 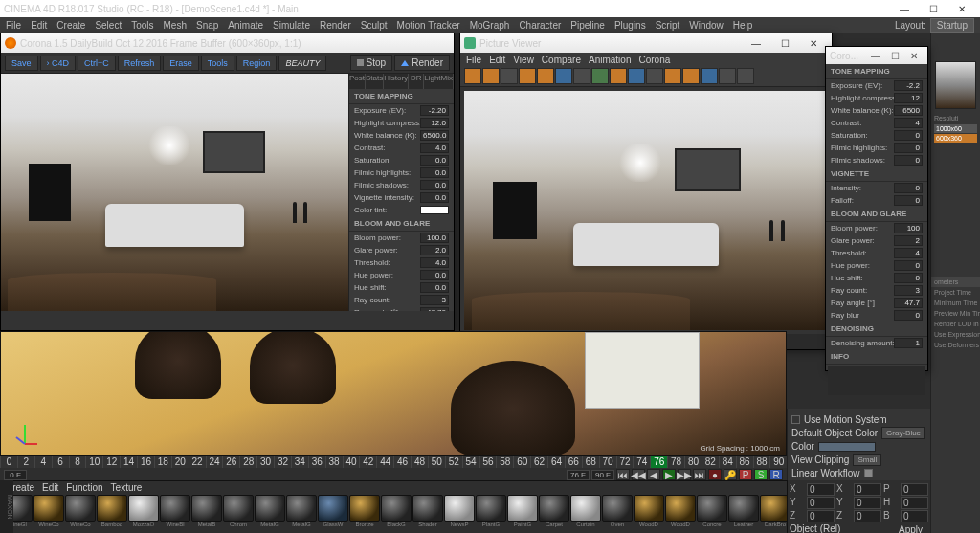 What do you see at coordinates (668, 25) in the screenshot?
I see `menu-item: Script` at bounding box center [668, 25].